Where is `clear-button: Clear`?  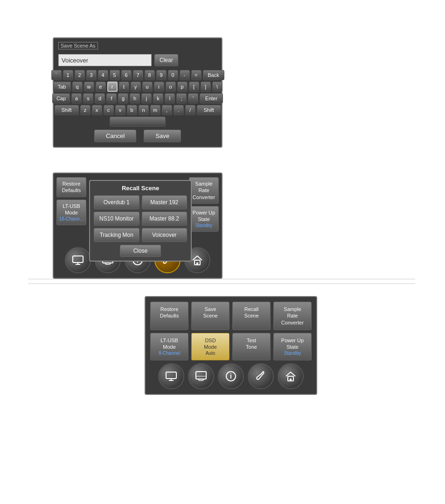
clear-button: Clear is located at coordinates (166, 60).